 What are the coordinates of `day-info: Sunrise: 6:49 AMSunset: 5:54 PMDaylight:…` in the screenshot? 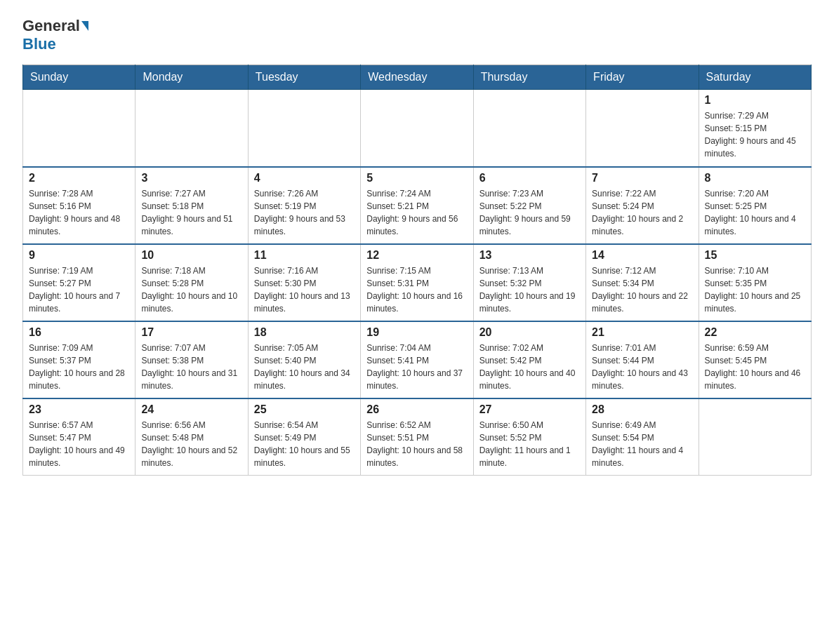 It's located at (642, 444).